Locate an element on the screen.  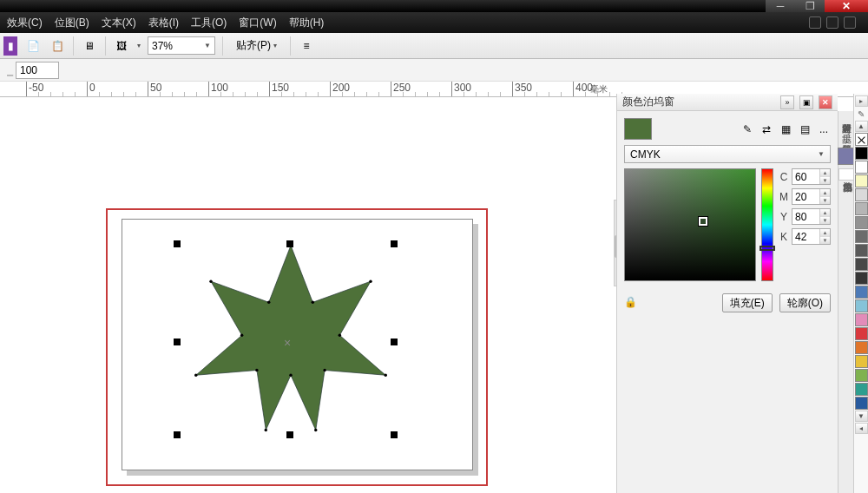
snap-button: 贴齐(P) ▾ is located at coordinates (257, 46).